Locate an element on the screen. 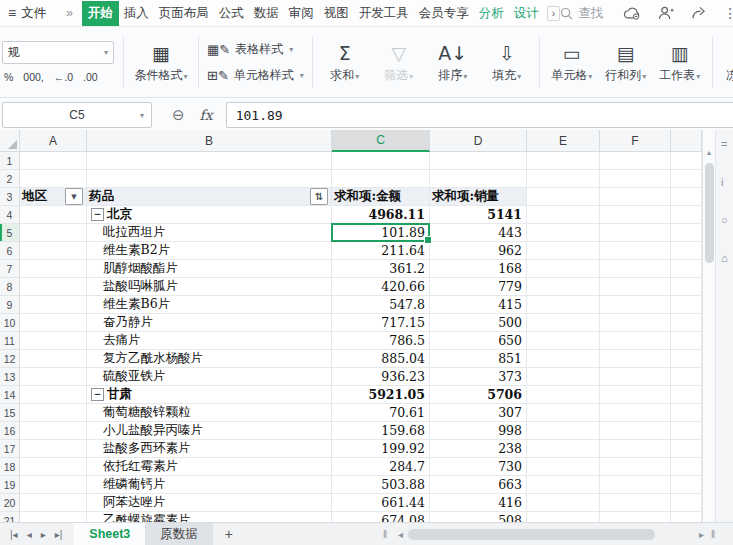  cell-G14 is located at coordinates (686, 395).